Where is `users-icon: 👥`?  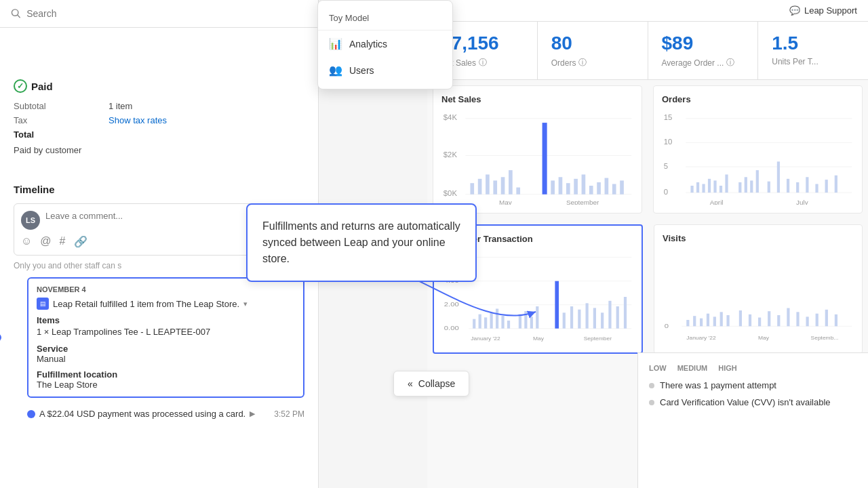 users-icon: 👥 is located at coordinates (336, 70).